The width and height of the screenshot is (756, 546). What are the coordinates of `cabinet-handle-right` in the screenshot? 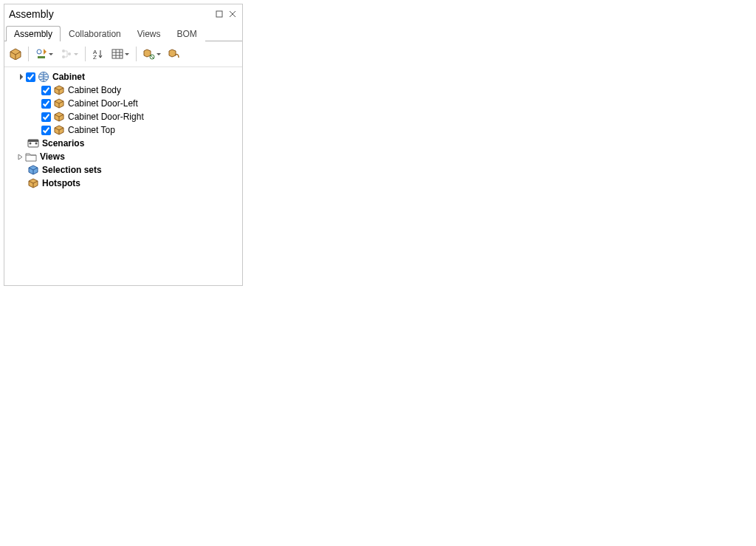 It's located at (432, 340).